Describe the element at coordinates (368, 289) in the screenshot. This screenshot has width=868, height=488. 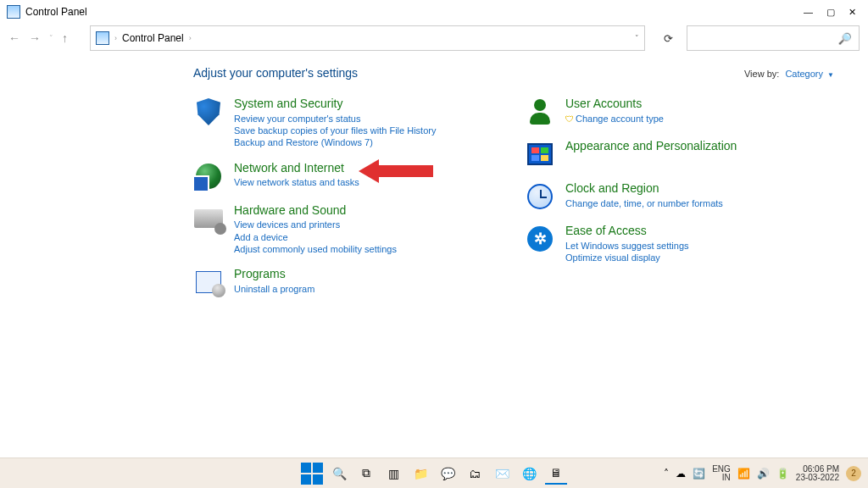
I see `link-uninstall: Uninstall a program` at that location.